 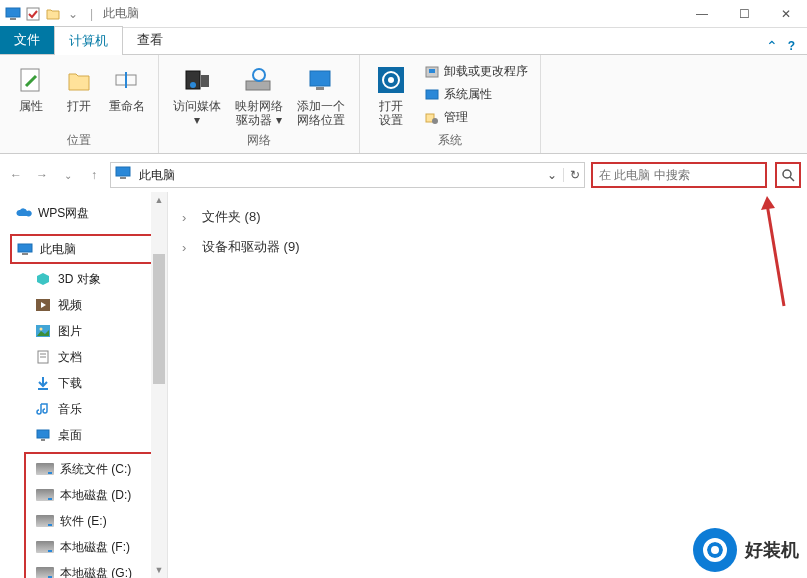 I want to click on video-icon, so click(x=43, y=305).